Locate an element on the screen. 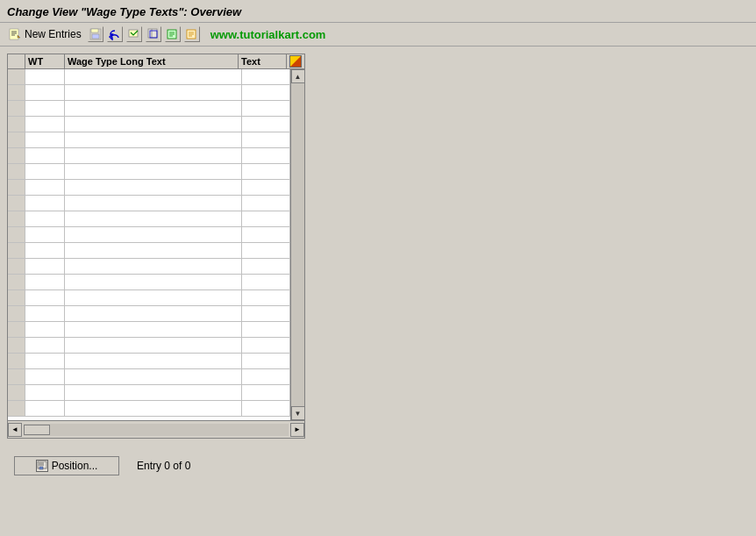 The height and width of the screenshot is (536, 756). h-scroll-thumb is located at coordinates (37, 430).